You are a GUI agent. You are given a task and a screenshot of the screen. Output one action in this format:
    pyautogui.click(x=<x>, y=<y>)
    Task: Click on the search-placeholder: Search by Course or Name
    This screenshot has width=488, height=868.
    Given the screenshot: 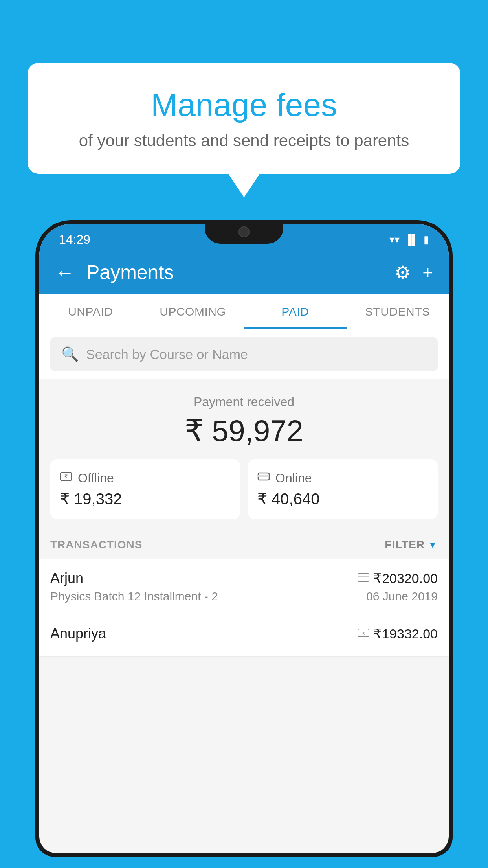 What is the action you would take?
    pyautogui.click(x=167, y=355)
    